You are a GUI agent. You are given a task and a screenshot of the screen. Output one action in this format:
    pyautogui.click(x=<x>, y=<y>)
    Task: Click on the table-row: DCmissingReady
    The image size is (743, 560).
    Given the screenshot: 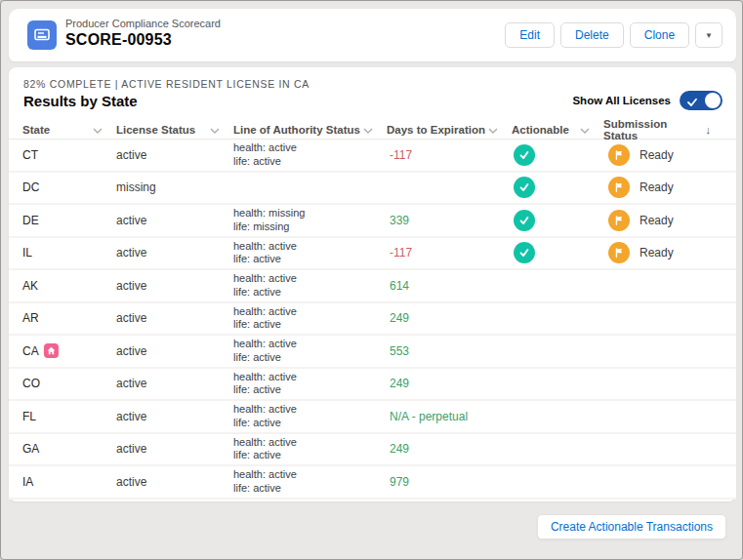 What is the action you would take?
    pyautogui.click(x=373, y=189)
    